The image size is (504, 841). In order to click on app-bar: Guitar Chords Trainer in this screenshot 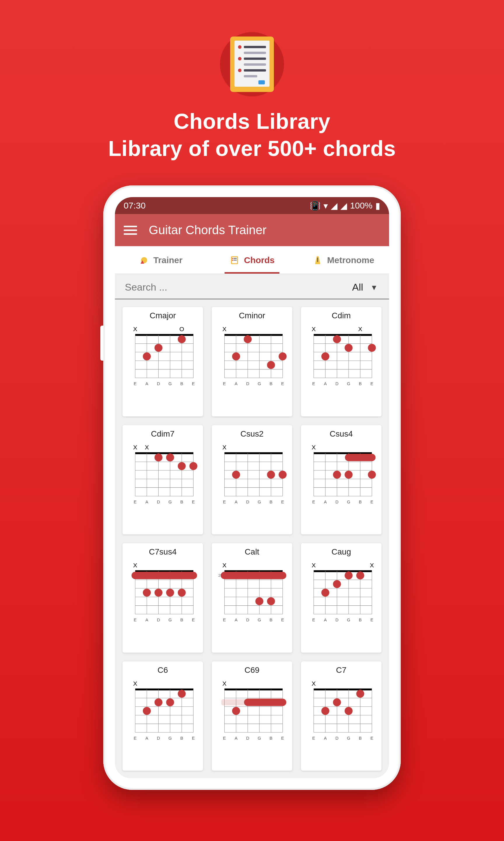, I will do `click(252, 230)`.